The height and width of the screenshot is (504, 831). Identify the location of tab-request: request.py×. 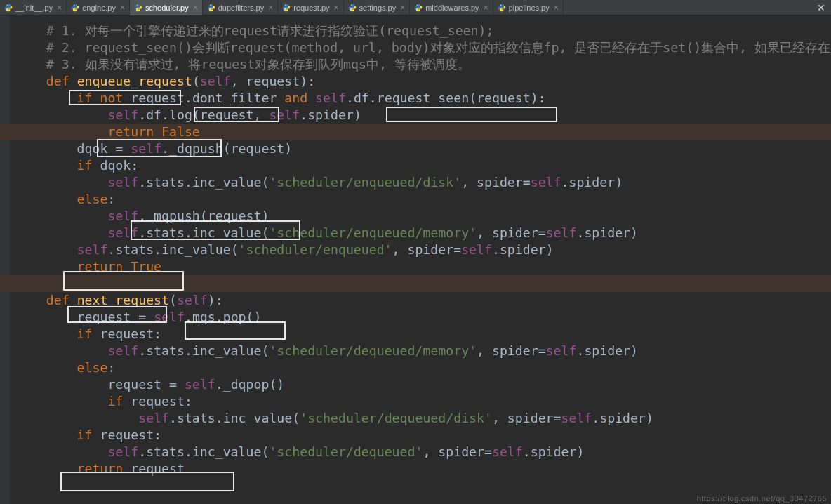
(310, 8).